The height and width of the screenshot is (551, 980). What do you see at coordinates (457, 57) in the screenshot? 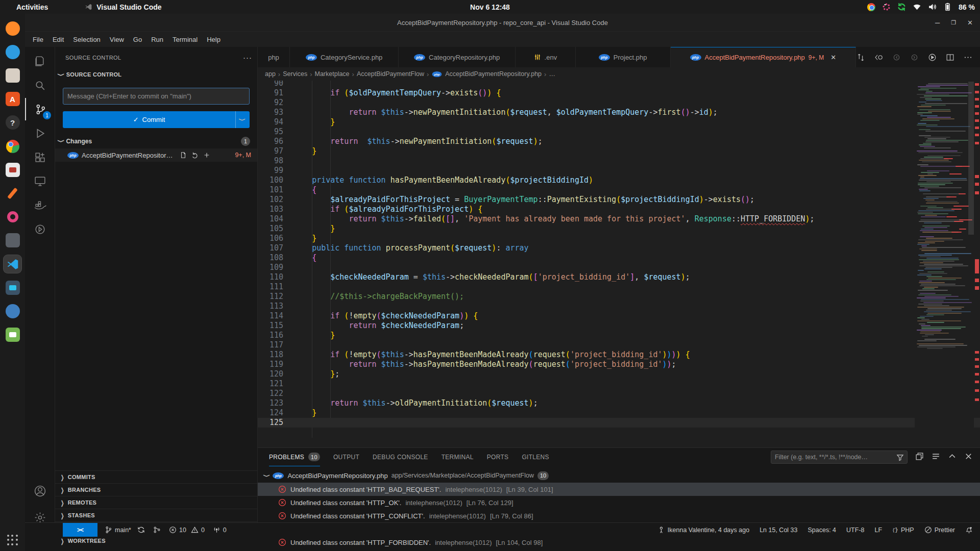
I see `tab-categoryrepository-php: phpCategoryRepository.php` at bounding box center [457, 57].